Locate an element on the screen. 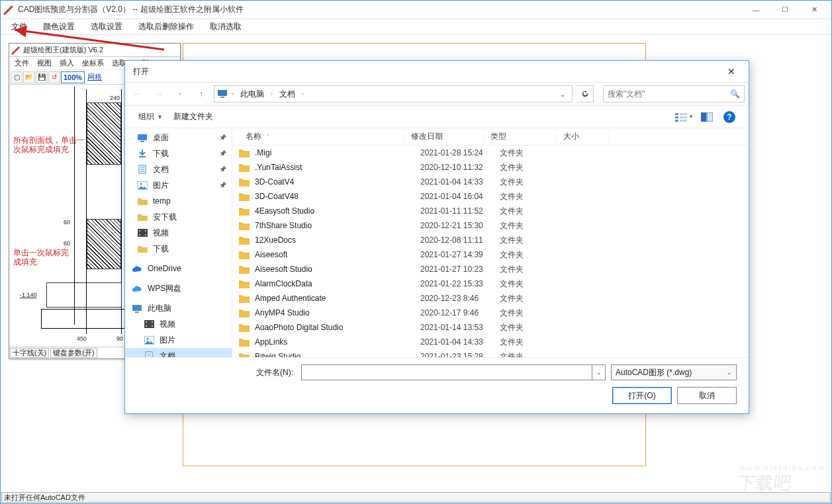  file-row: 3D-CoatV482021-01-04 16:04文件夹 is located at coordinates (490, 196).